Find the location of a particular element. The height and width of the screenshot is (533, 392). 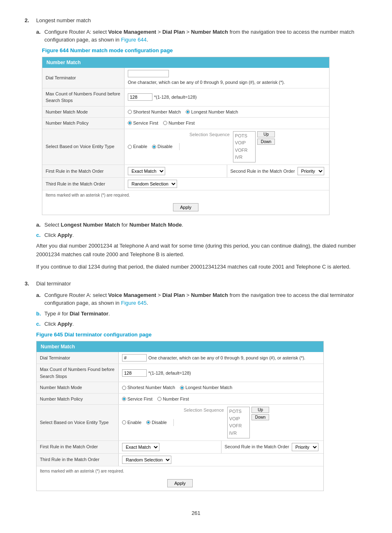

figure644-apply-button: Apply is located at coordinates (186, 207).